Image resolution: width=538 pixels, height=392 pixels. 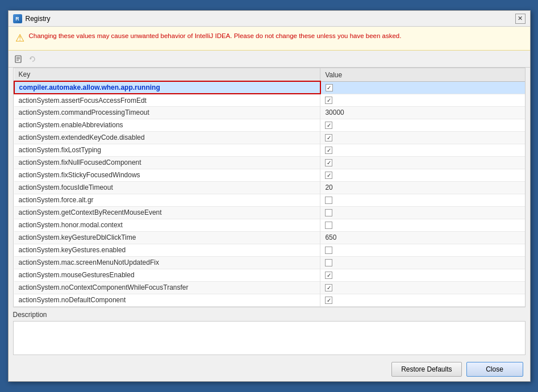 What do you see at coordinates (167, 212) in the screenshot?
I see `registry-key: actionSystem.getContextByRecentMouseEven…` at bounding box center [167, 212].